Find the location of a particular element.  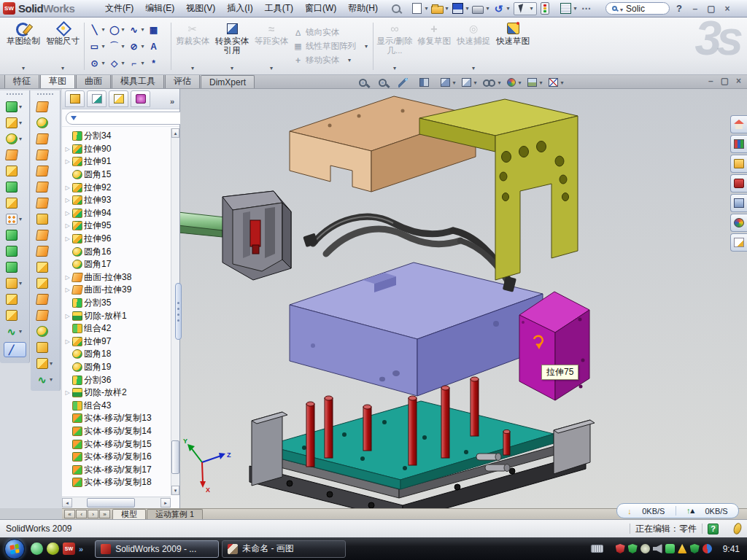

sketch-entity-button: * is located at coordinates (158, 63).